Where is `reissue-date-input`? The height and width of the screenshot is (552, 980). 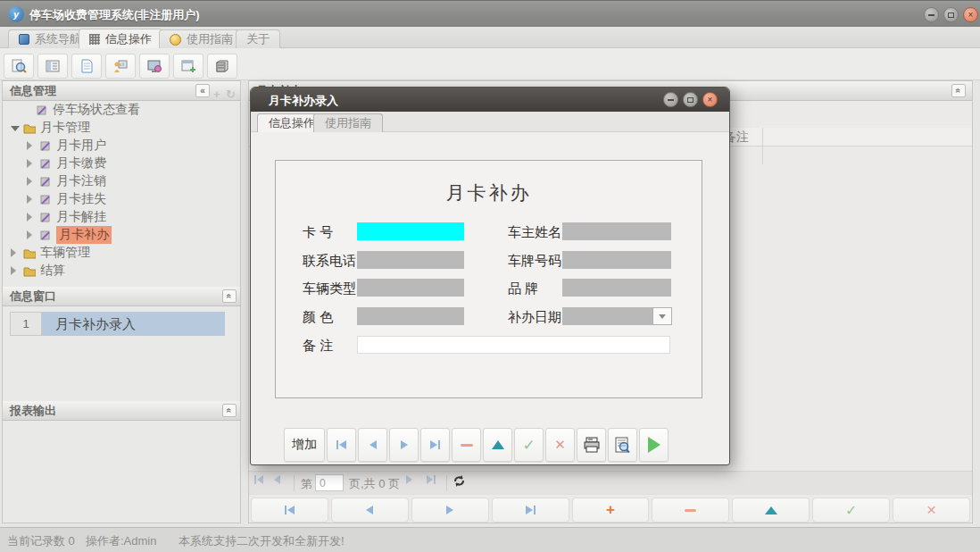 reissue-date-input is located at coordinates (607, 316).